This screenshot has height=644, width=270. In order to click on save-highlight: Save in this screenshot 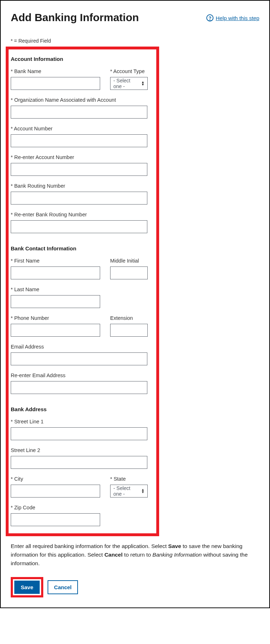, I will do `click(27, 587)`.